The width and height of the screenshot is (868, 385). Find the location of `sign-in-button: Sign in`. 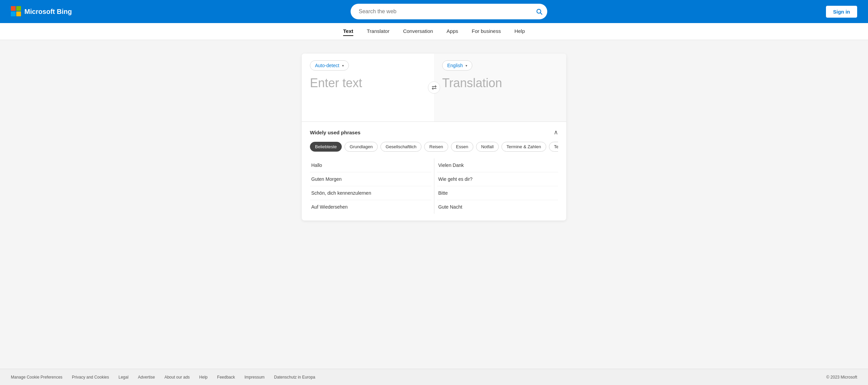

sign-in-button: Sign in is located at coordinates (842, 12).